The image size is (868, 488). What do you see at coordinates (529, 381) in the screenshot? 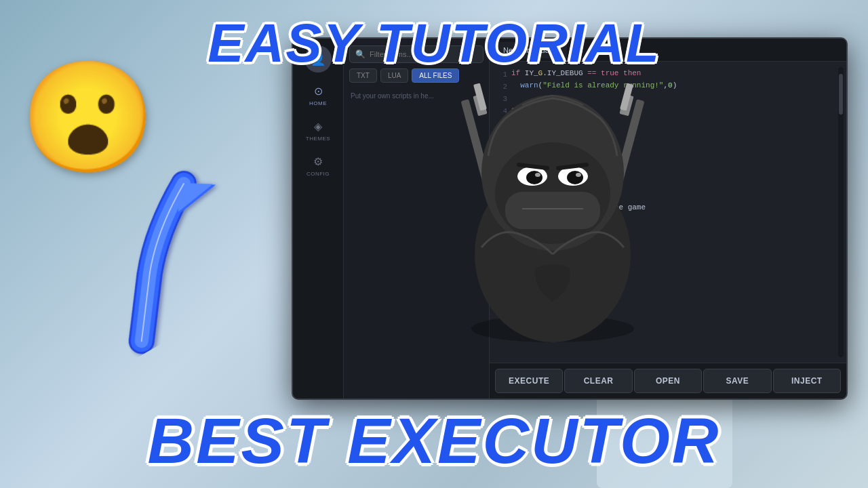
I see `execute-button: EXECUTE` at bounding box center [529, 381].